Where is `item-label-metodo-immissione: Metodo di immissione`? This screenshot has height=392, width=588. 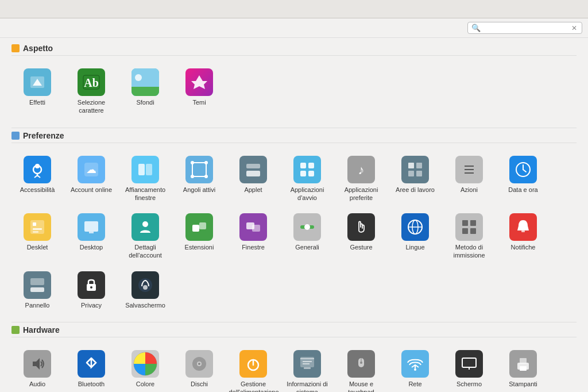 item-label-metodo-immissione: Metodo di immissione is located at coordinates (469, 252).